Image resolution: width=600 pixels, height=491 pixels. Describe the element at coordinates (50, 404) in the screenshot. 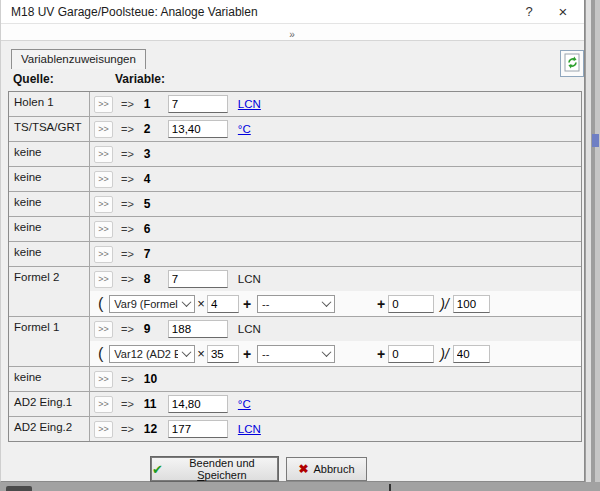

I see `source-label: AD2 Eing.1` at that location.